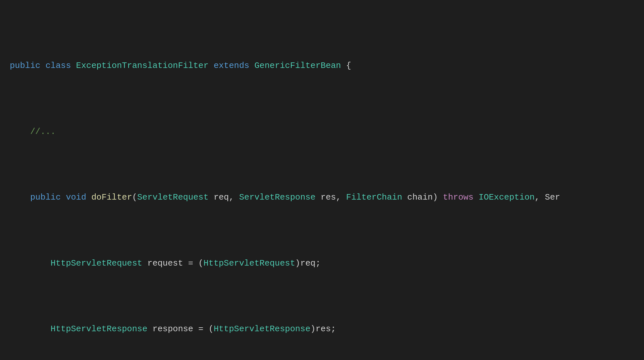 This screenshot has height=360, width=644. I want to click on type-httpservletresponse: HttpServletResponse, so click(99, 329).